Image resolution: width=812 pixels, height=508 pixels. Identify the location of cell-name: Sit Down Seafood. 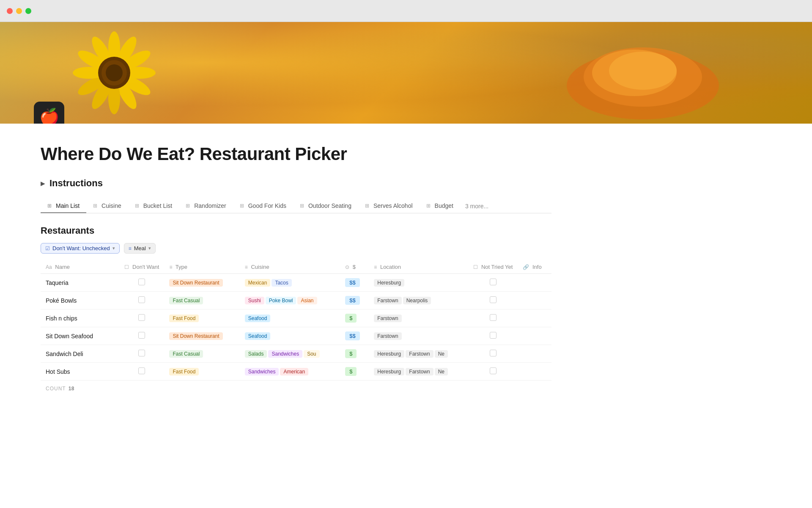
(80, 336).